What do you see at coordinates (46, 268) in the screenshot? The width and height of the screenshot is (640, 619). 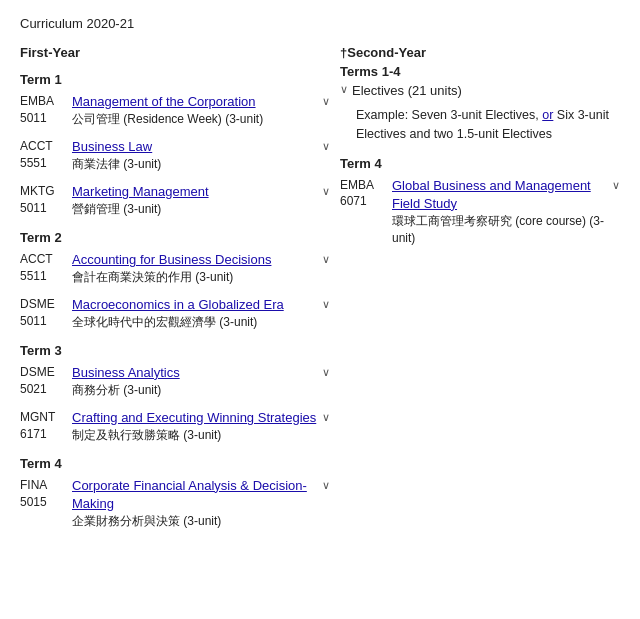 I see `course-code: ACCT 5511` at bounding box center [46, 268].